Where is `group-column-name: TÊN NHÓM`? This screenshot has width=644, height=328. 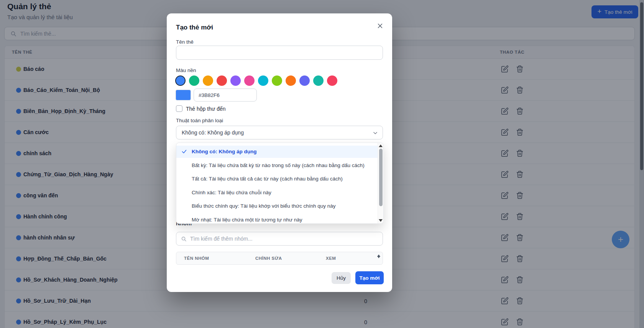 group-column-name: TÊN NHÓM is located at coordinates (196, 258).